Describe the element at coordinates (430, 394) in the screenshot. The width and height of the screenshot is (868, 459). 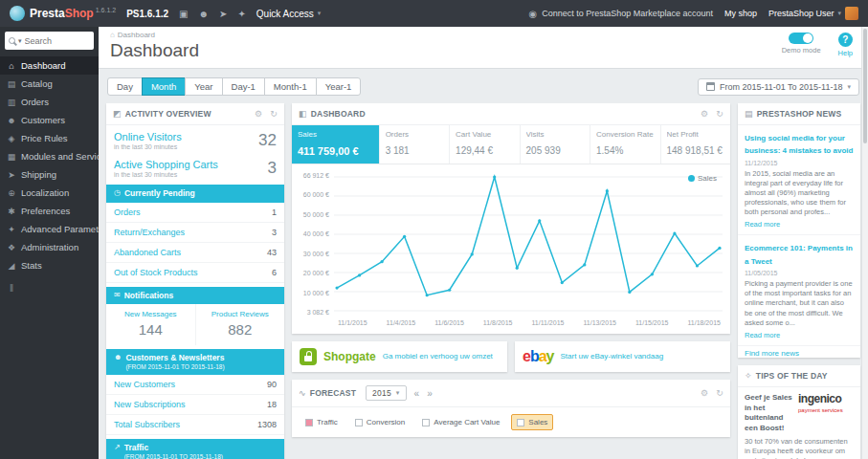
I see `next-year-button: »` at that location.